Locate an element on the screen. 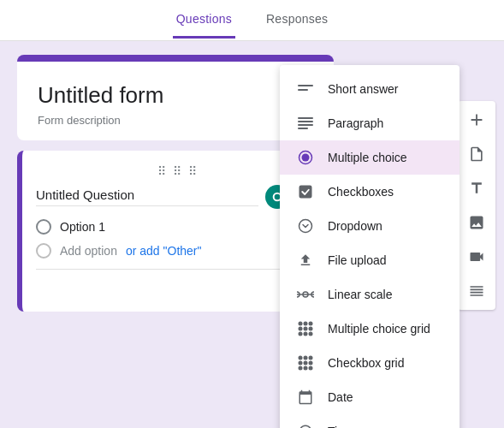 The height and width of the screenshot is (428, 504). dropdown-icon is located at coordinates (305, 226).